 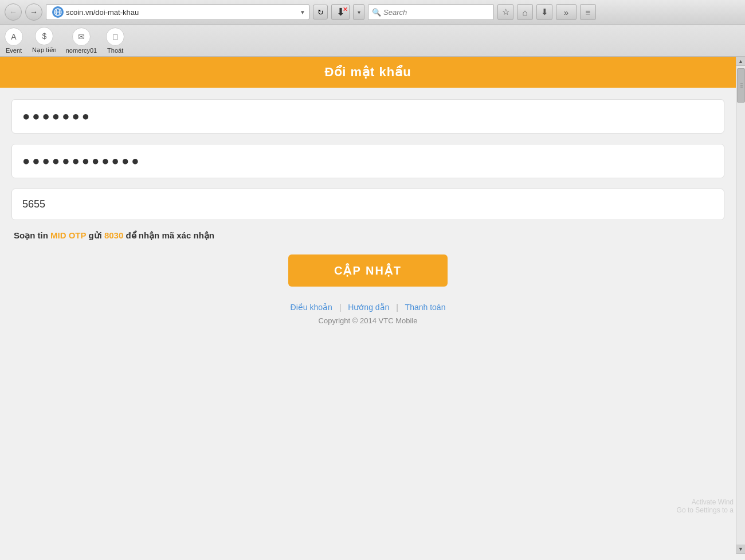 I want to click on naptien-bookmark-icon: $, so click(x=44, y=36).